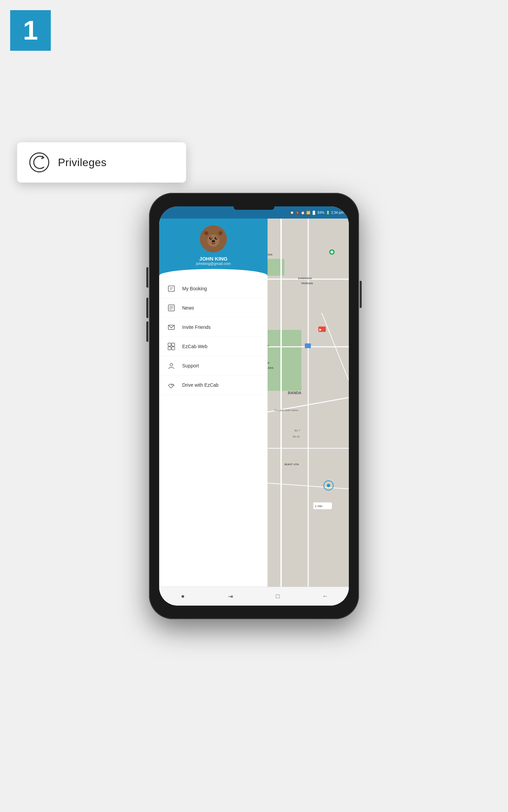 This screenshot has height=812, width=508. What do you see at coordinates (213, 412) in the screenshot?
I see `drawer-panel: JOHN KING johnking@gmail.com My Booking` at bounding box center [213, 412].